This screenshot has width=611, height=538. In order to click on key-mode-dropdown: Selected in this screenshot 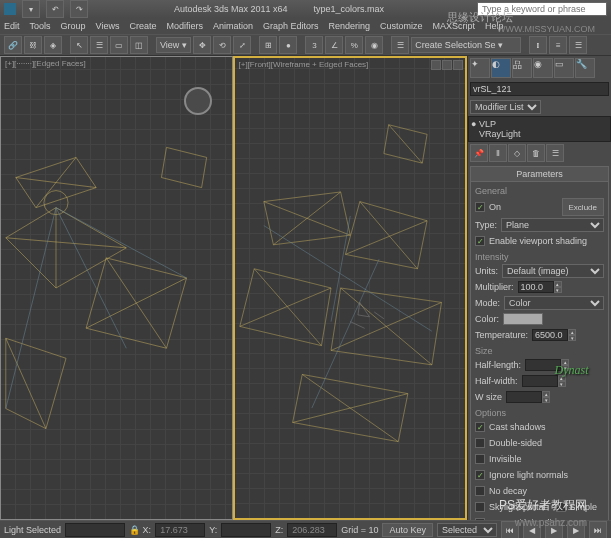, I will do `click(467, 530)`.